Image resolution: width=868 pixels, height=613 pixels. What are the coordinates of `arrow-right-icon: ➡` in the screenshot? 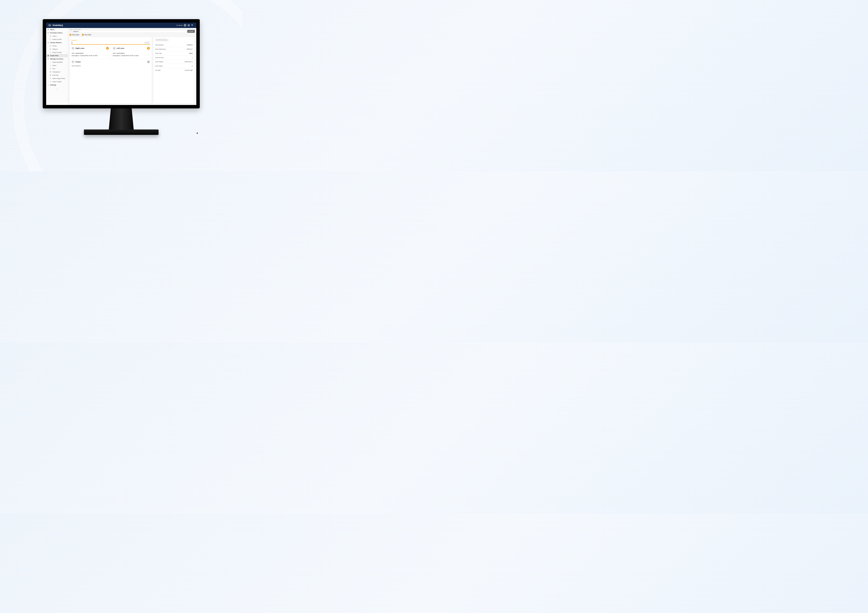 It's located at (72, 43).